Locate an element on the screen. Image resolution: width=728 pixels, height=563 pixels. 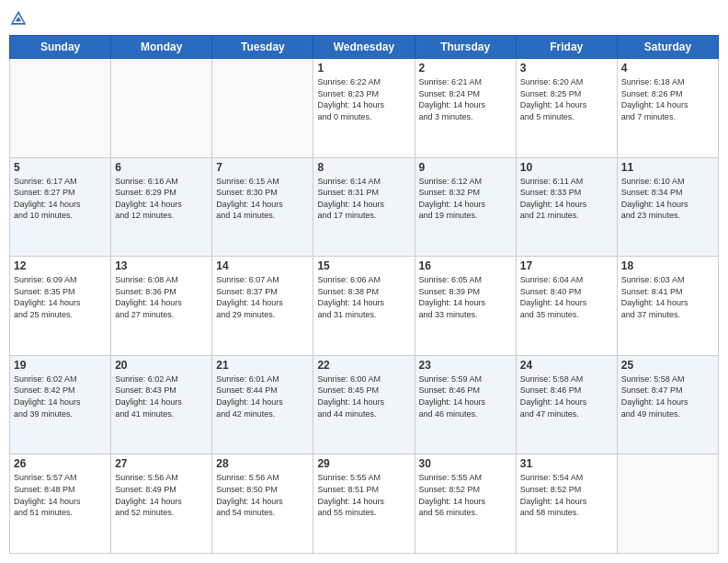
calendar-cell: 6Sunrise: 6:16 AM Sunset: 8:29 PM Daylig… is located at coordinates (162, 207).